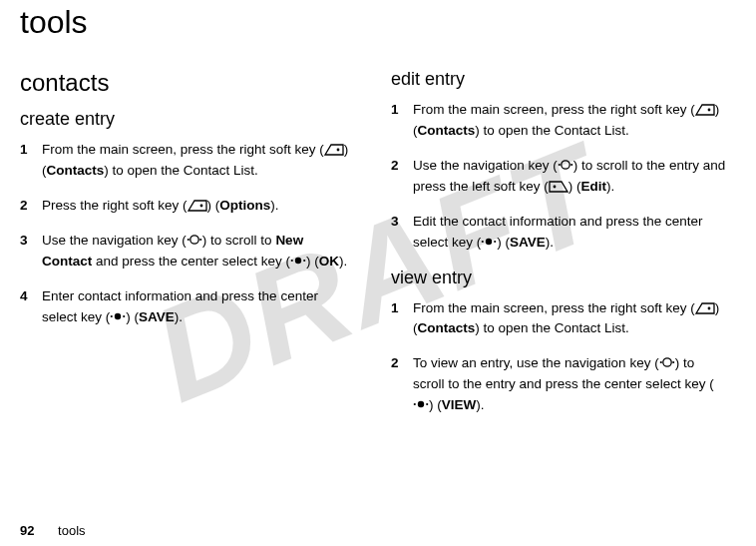 The height and width of the screenshot is (546, 756). What do you see at coordinates (559, 277) in the screenshot?
I see `view-entry-heading: view entry` at bounding box center [559, 277].